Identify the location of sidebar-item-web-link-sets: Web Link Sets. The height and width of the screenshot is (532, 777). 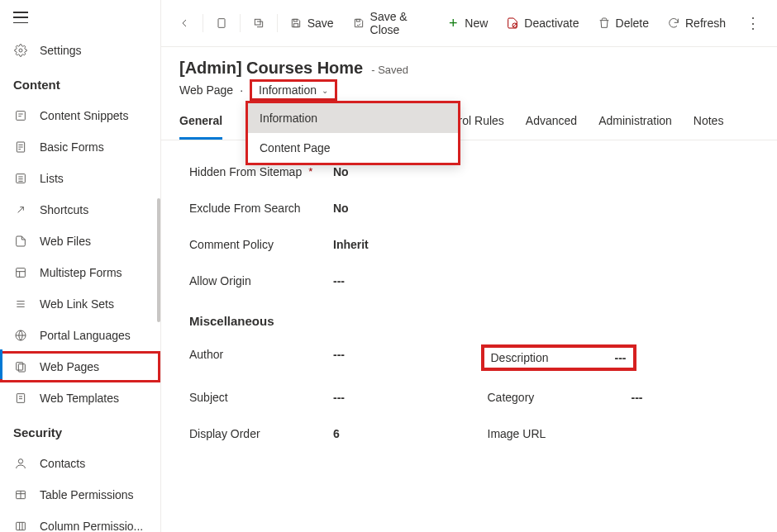
(80, 304).